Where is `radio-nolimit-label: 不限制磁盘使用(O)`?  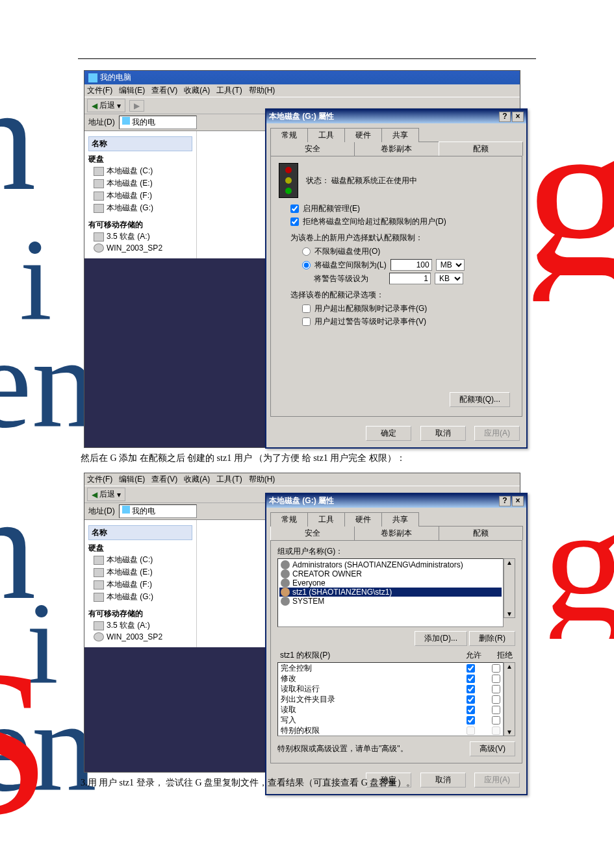 radio-nolimit-label: 不限制磁盘使用(O) is located at coordinates (347, 252).